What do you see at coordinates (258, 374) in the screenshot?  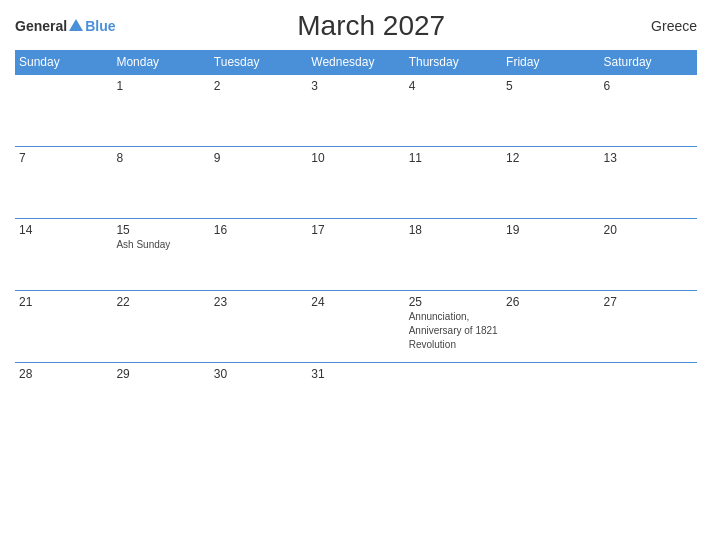 I see `day-number: 30` at bounding box center [258, 374].